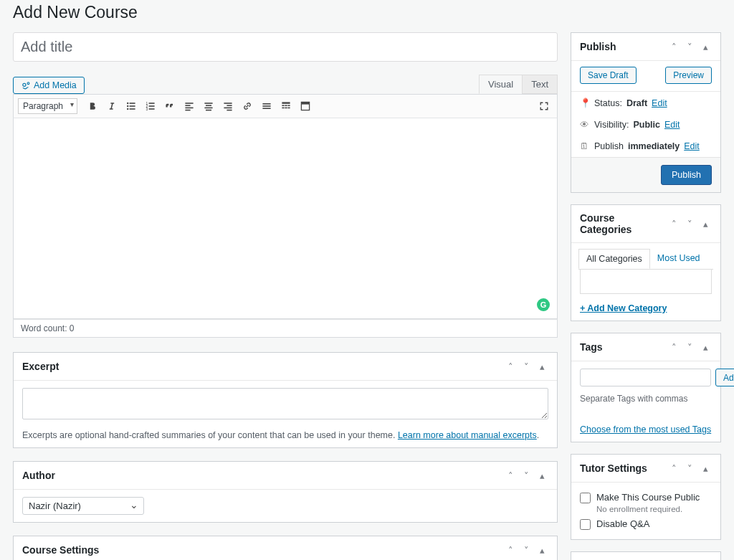 The width and height of the screenshot is (734, 560). What do you see at coordinates (228, 106) in the screenshot?
I see `align-right-icon` at bounding box center [228, 106].